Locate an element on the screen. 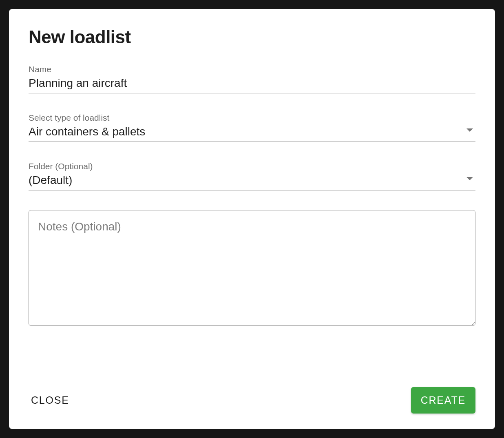 The height and width of the screenshot is (438, 504). type-field: Select type of loadlist Air containers &… is located at coordinates (252, 127).